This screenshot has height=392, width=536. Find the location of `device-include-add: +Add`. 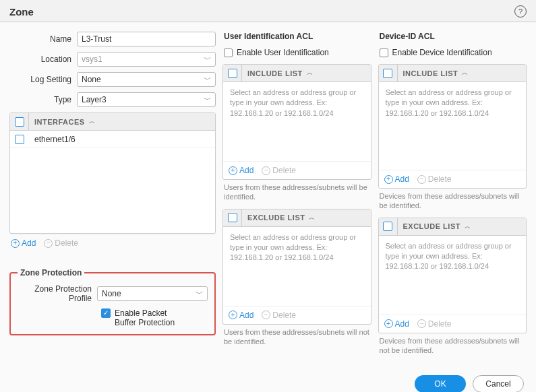

device-include-add: +Add is located at coordinates (396, 179).